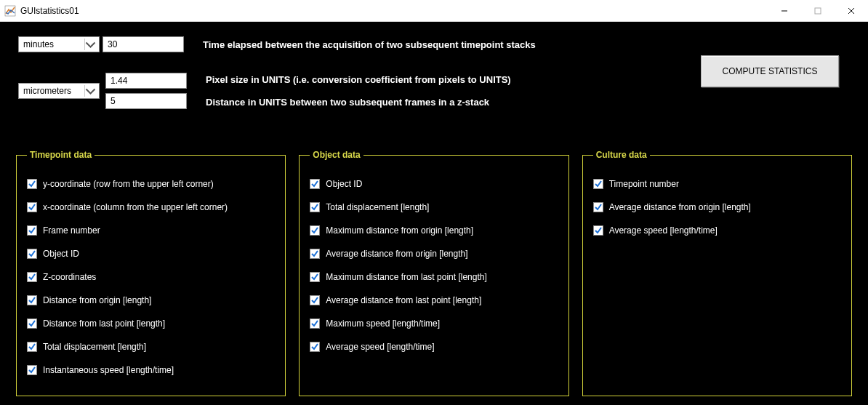 The height and width of the screenshot is (405, 868). Describe the element at coordinates (369, 45) in the screenshot. I see `time-desc-label: Time elapsed between the acquisition of …` at that location.